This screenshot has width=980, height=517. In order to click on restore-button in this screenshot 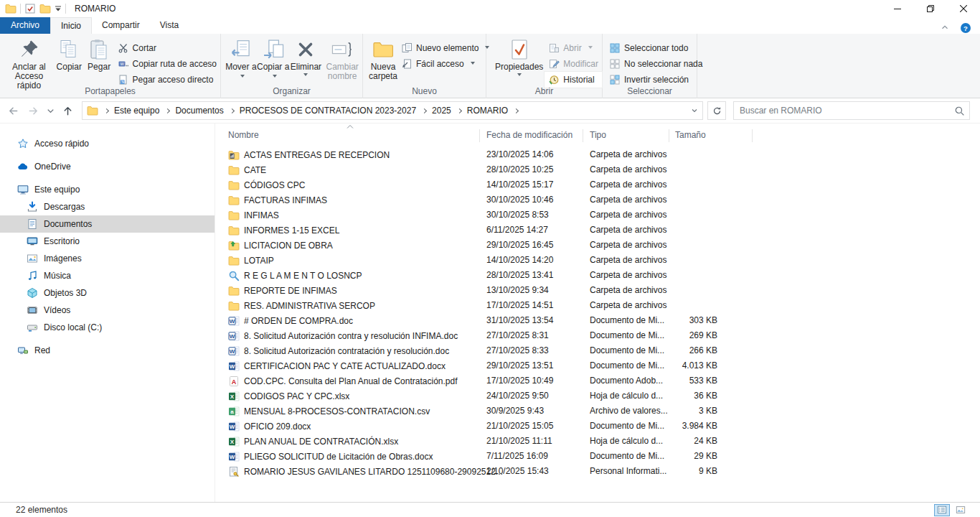, I will do `click(930, 9)`.